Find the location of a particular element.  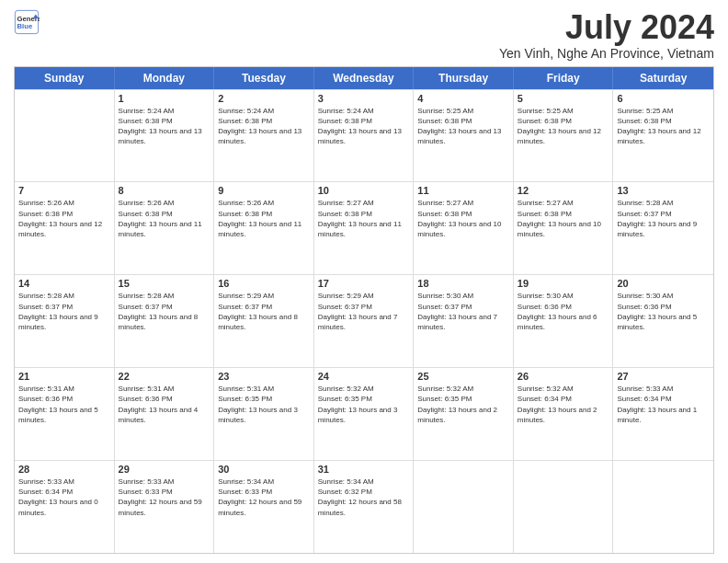

cal-cell: 15Sunrise: 5:28 AMSunset: 6:37 PMDayligh… is located at coordinates (165, 321).